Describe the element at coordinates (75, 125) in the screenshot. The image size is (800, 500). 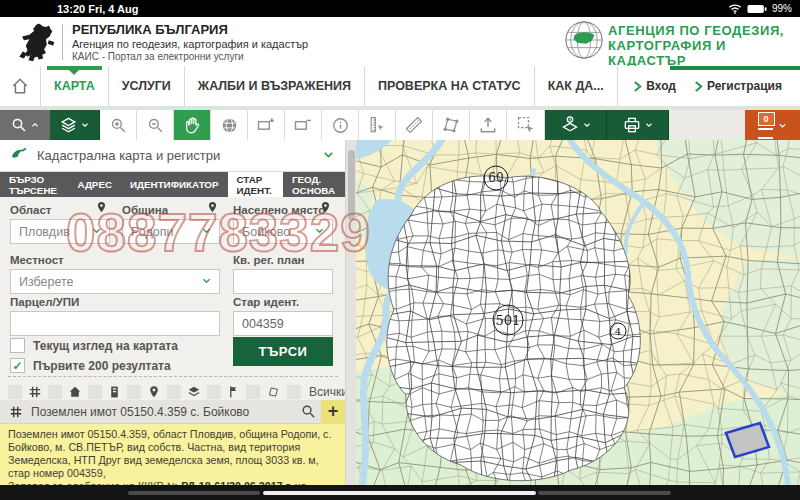
I see `layers-tool-button` at that location.